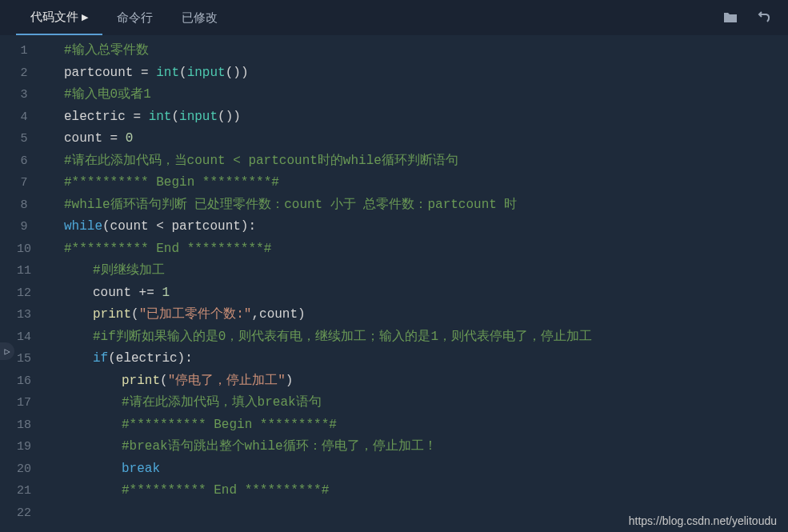  What do you see at coordinates (24, 206) in the screenshot?
I see `line-number: 8` at bounding box center [24, 206].